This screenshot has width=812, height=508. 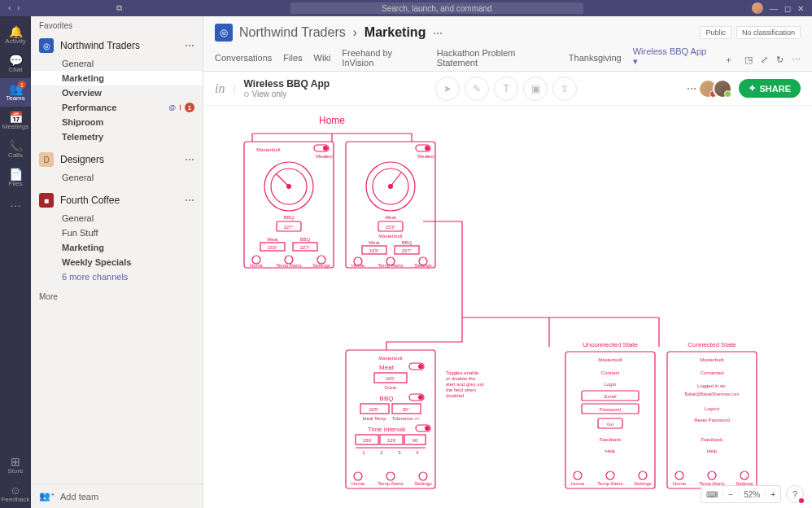 I want to click on svg-text: 1, so click(x=364, y=453).